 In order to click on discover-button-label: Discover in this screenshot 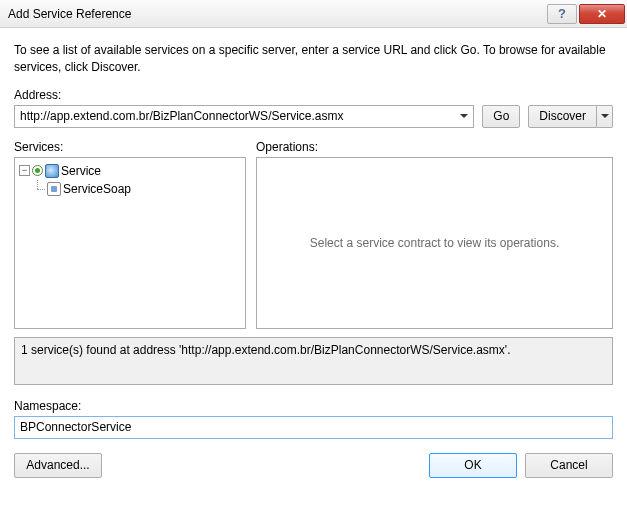, I will do `click(562, 116)`.